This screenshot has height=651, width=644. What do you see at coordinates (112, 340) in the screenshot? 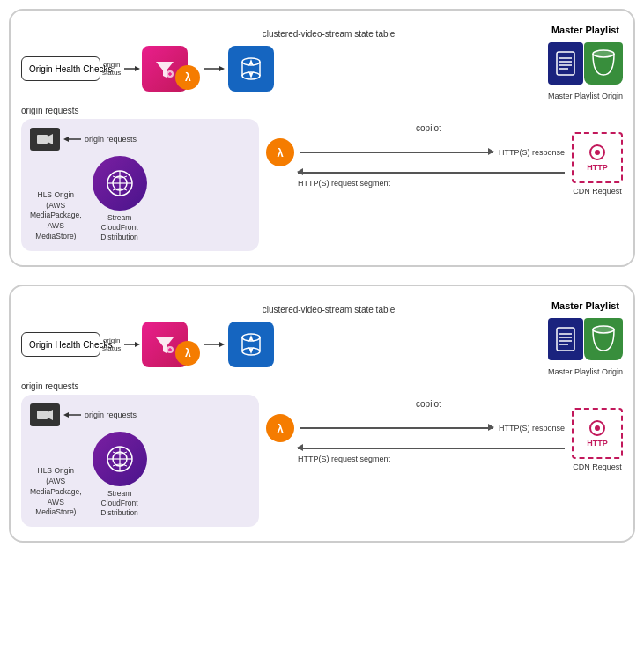
I see `origin-status-2a: origin` at bounding box center [112, 340].